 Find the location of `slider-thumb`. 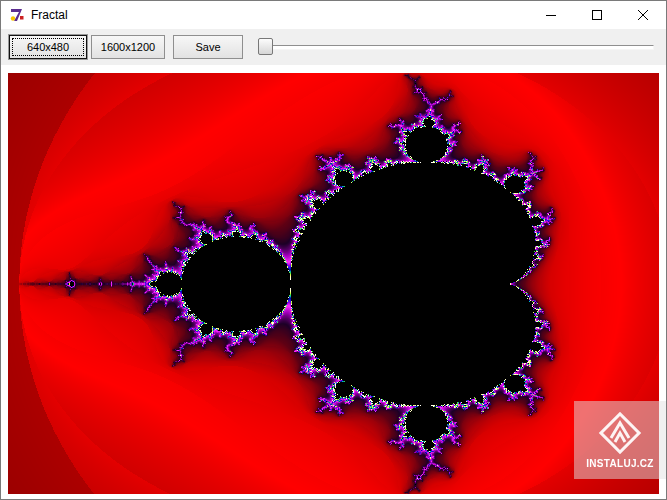

slider-thumb is located at coordinates (266, 46).